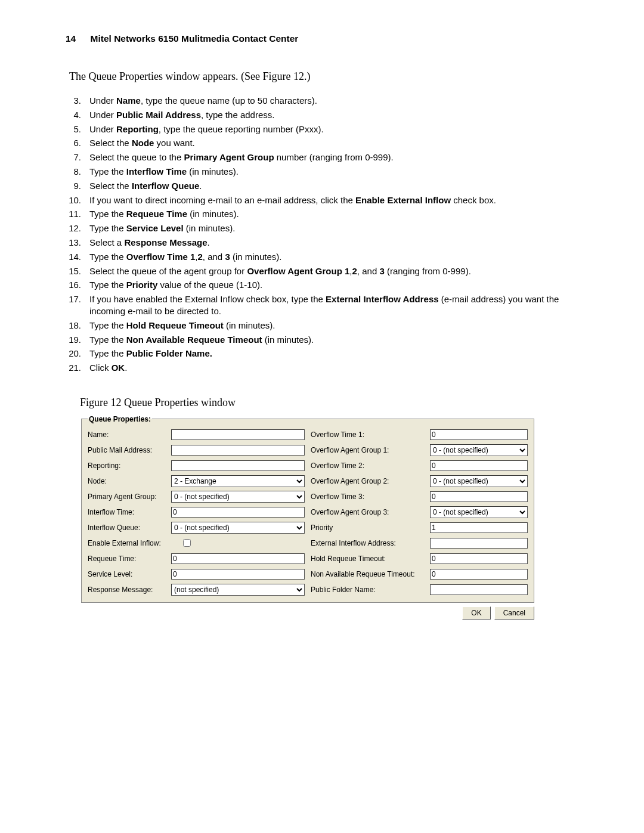 The image size is (644, 833). Describe the element at coordinates (238, 450) in the screenshot. I see `public-mail-input` at that location.